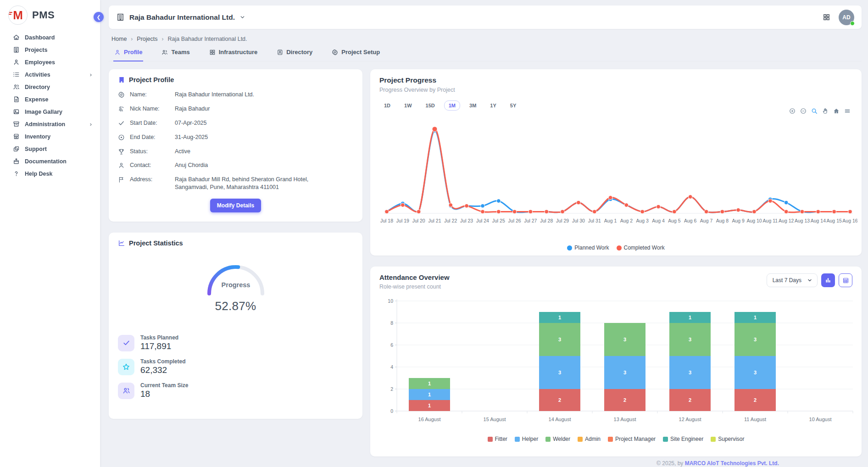  I want to click on archive-icon, so click(17, 124).